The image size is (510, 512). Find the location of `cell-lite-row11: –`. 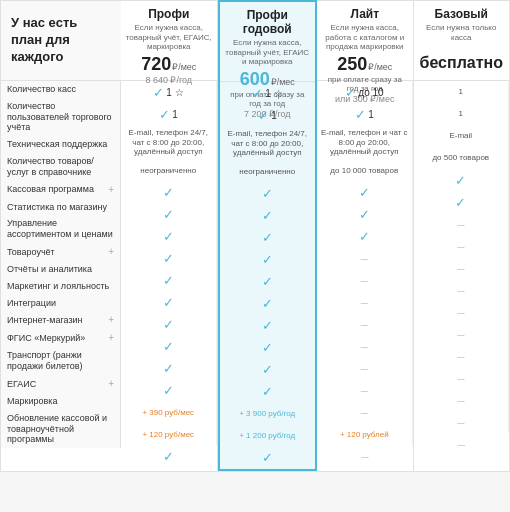

cell-lite-row11: – is located at coordinates (365, 347).